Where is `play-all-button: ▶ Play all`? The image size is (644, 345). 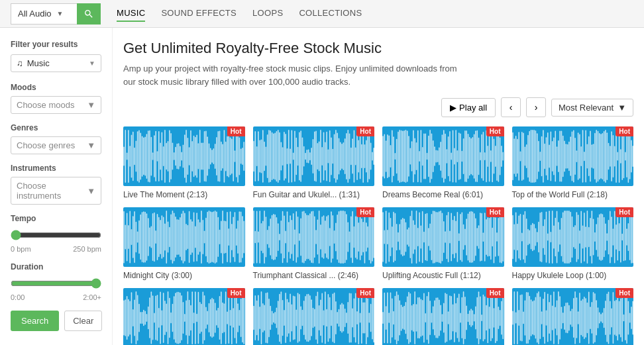 play-all-button: ▶ Play all is located at coordinates (468, 107).